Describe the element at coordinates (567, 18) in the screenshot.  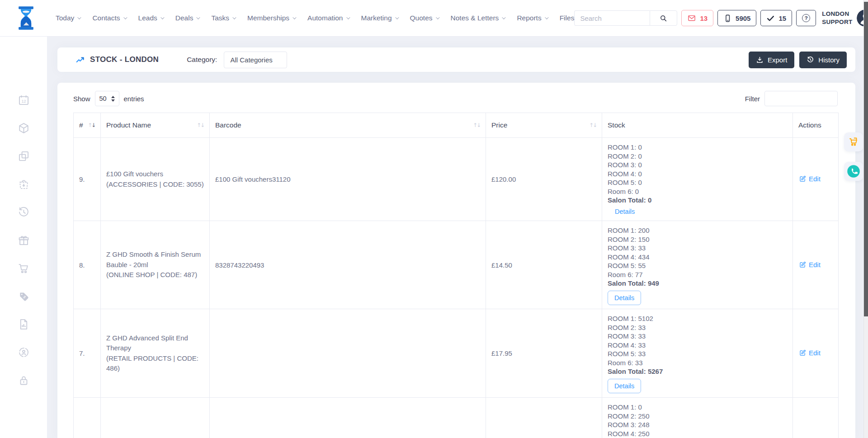
I see `nav-item-files: Files` at that location.